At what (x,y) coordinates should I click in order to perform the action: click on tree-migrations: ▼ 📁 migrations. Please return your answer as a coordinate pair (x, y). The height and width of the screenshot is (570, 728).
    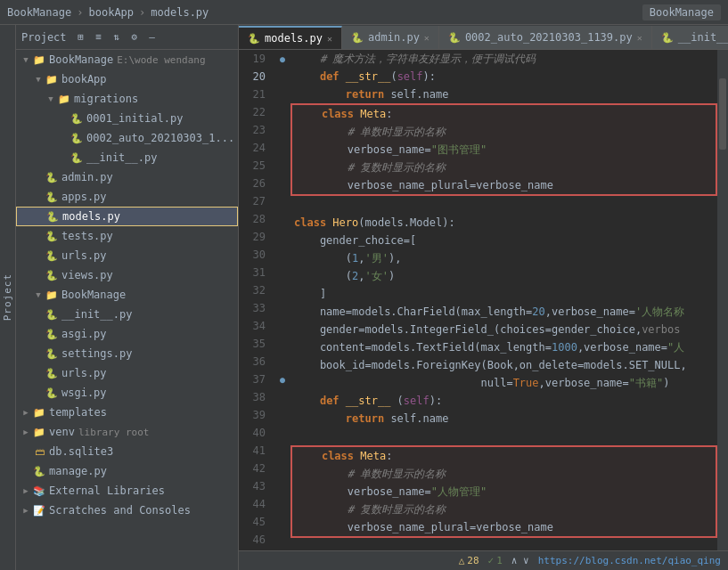
    Looking at the image, I should click on (127, 99).